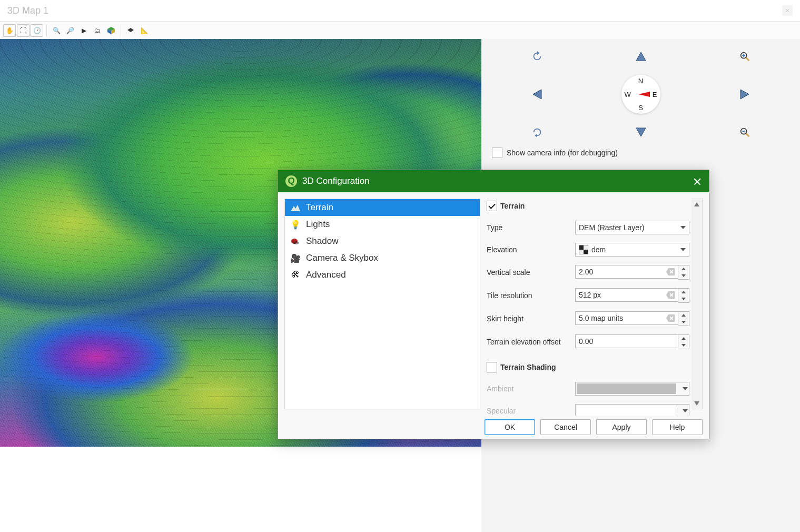  Describe the element at coordinates (400, 31) in the screenshot. I see `toolbar: ✋ ⛶ 🕑 🔍 🔎 ▶ 🗂 📐` at that location.